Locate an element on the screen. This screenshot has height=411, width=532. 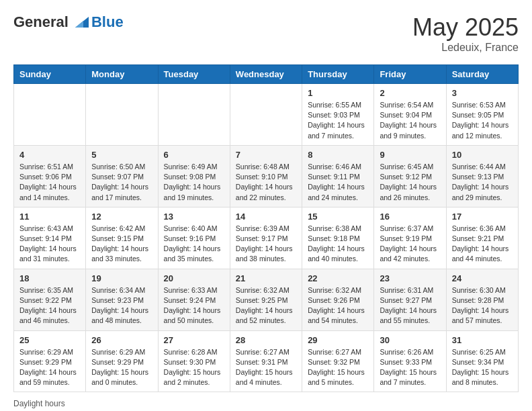
day-info: Sunrise: 6:53 AM Sunset: 9:05 PM Dayligh… is located at coordinates (482, 121).